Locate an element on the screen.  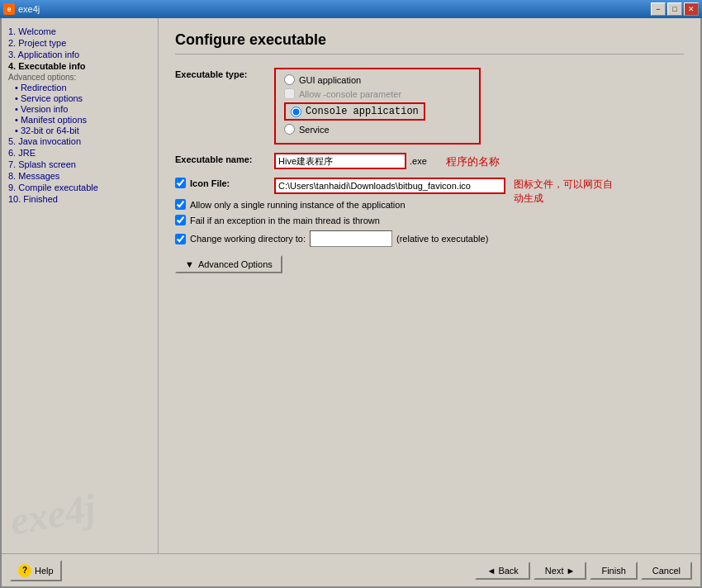
fail-exception-label: Fail if an exception in the main thread … is located at coordinates (285, 220).